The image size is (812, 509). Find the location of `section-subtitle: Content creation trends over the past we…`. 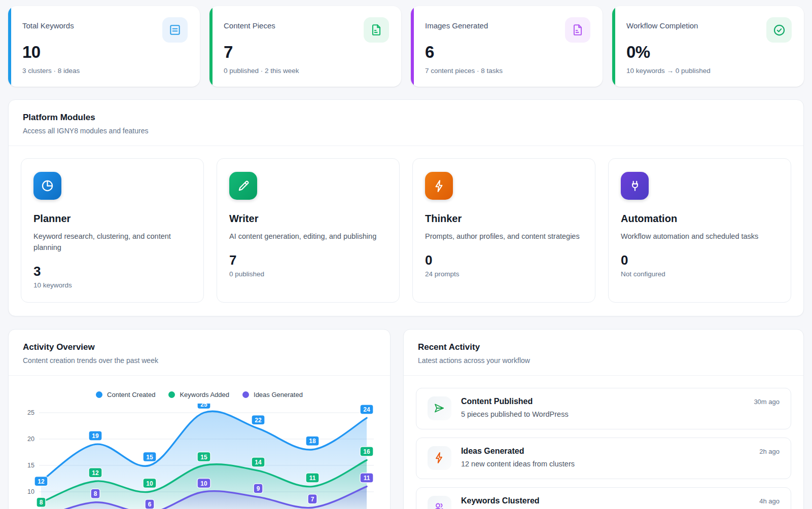

section-subtitle: Content creation trends over the past we… is located at coordinates (199, 360).